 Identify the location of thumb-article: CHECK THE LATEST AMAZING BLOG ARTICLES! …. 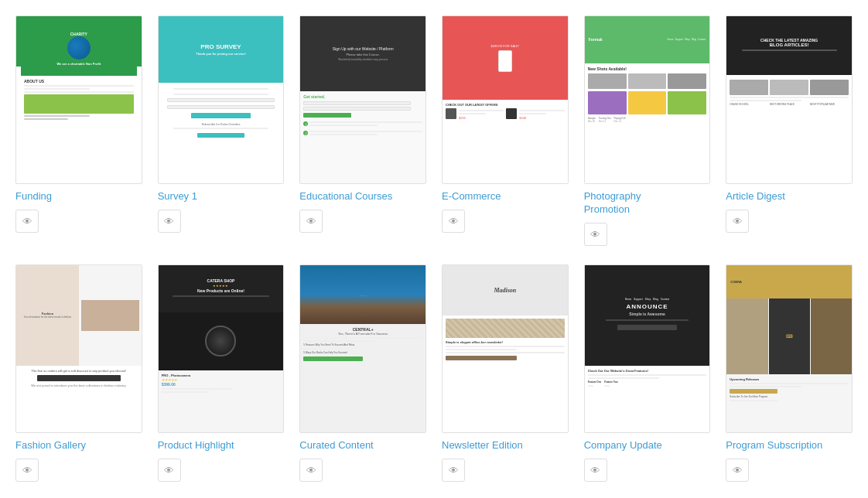
(789, 100).